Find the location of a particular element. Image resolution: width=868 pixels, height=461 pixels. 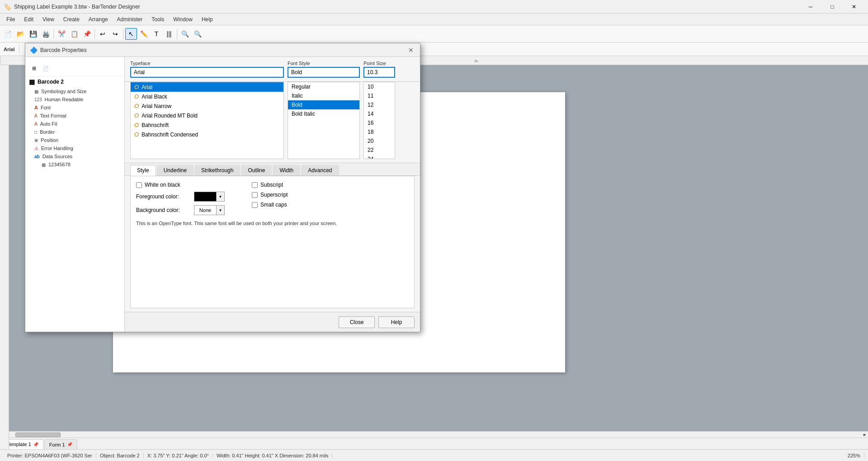

menu-window: Window is located at coordinates (183, 19).